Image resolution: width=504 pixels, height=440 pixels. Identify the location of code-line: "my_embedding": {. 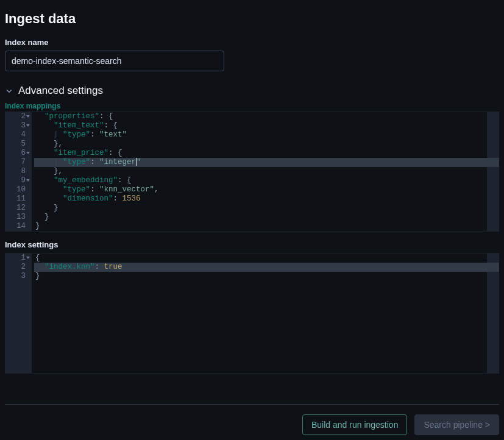
(261, 180).